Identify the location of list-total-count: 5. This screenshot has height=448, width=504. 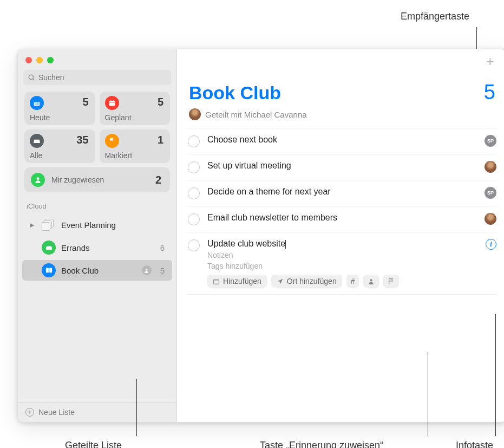
(489, 92).